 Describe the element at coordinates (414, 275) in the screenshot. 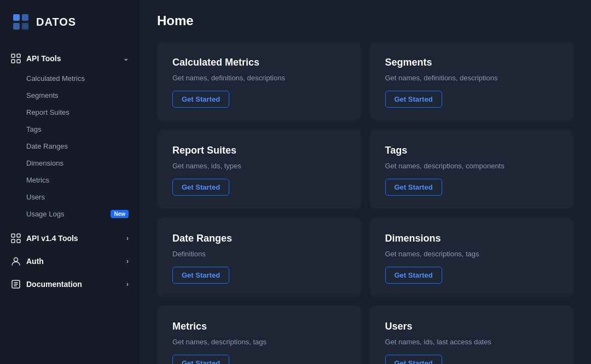

I see `get-started-button-dimensions: Get Started` at that location.